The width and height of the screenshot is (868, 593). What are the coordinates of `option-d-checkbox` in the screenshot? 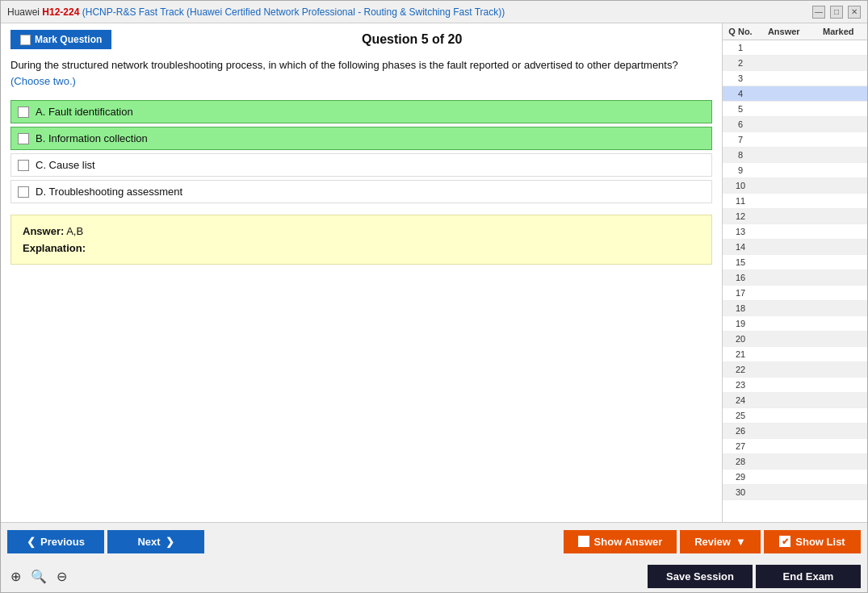 It's located at (23, 192).